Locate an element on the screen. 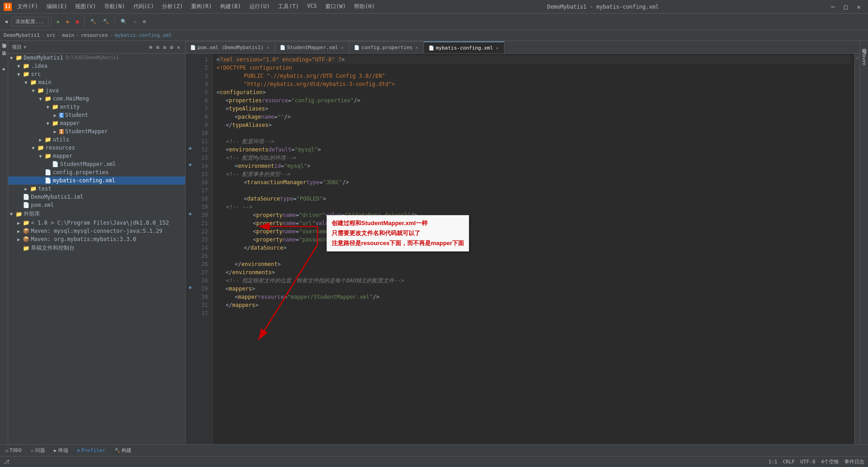  bottom-tab-todo: ☑ TODO is located at coordinates (14, 450).